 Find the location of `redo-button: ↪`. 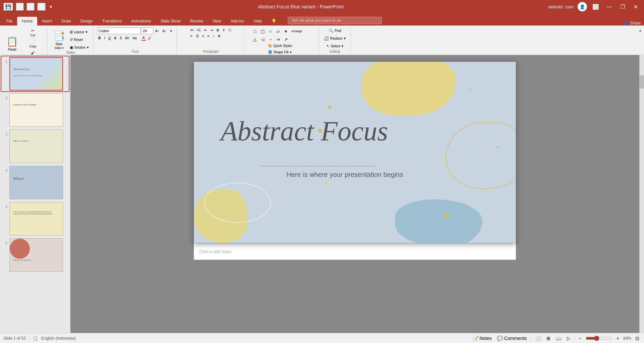

redo-button: ↪ is located at coordinates (31, 7).